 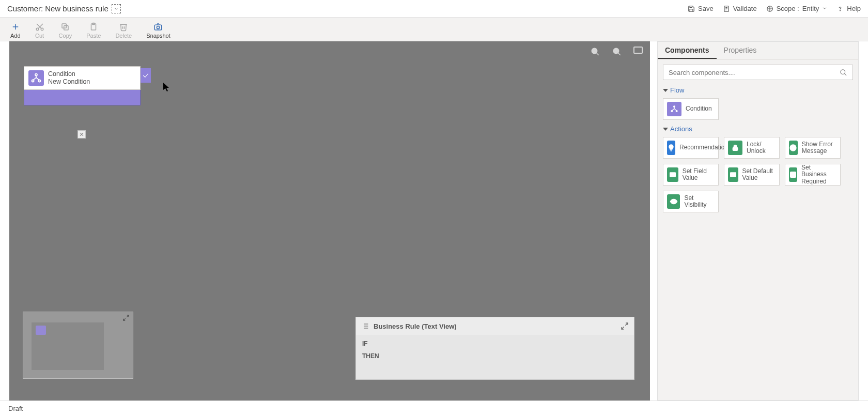 I want to click on condition-node: Condition New Condition, so click(x=82, y=86).